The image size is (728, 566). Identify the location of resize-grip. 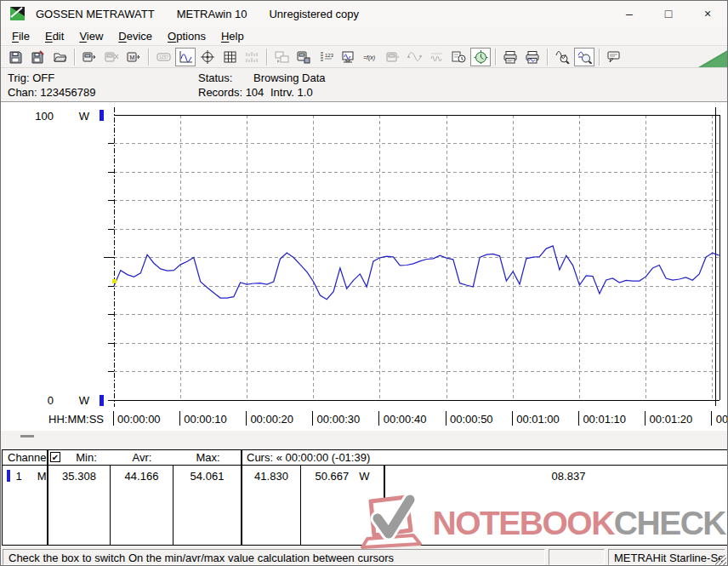
(721, 560).